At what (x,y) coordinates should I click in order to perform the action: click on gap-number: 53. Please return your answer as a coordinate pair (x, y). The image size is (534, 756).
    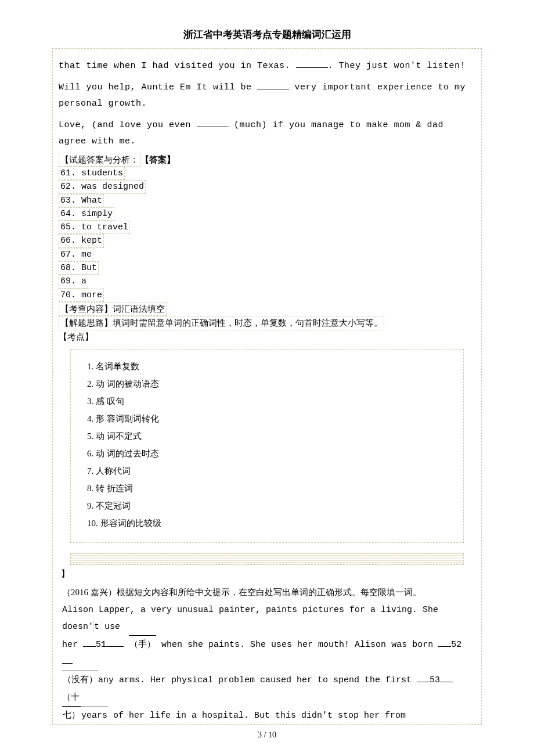
    Looking at the image, I should click on (435, 681).